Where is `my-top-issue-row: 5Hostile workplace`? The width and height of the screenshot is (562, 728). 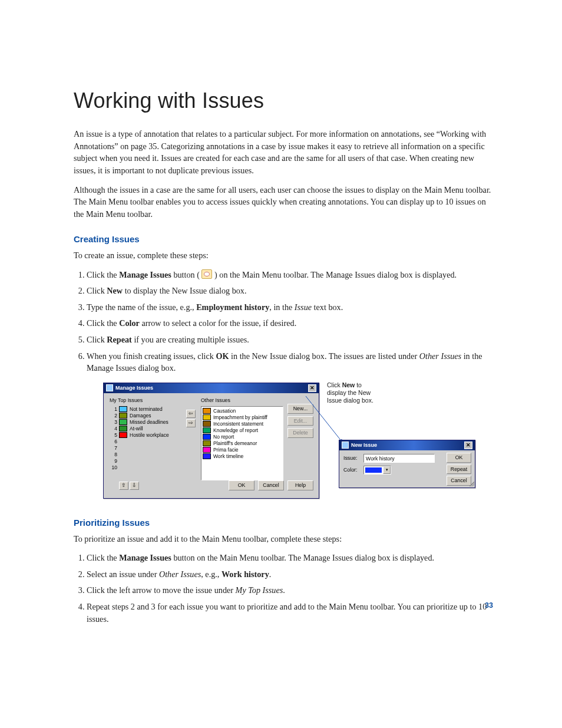 my-top-issue-row: 5Hostile workplace is located at coordinates (151, 435).